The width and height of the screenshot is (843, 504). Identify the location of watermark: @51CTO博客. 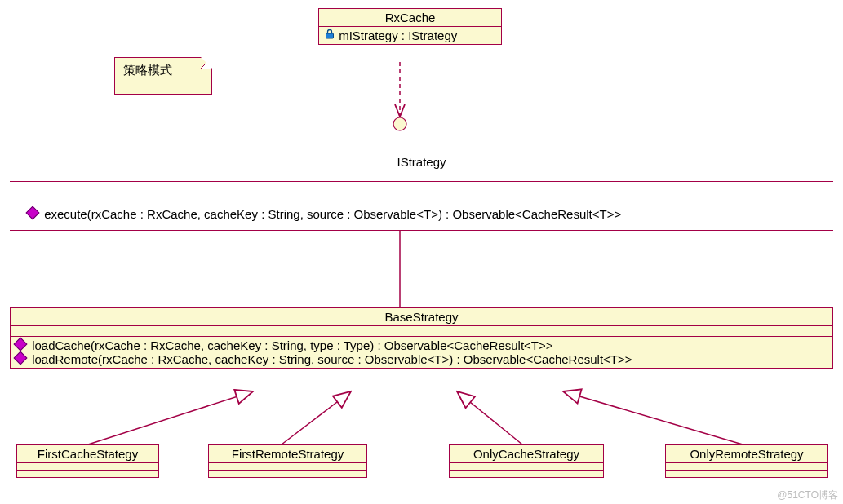
(808, 496).